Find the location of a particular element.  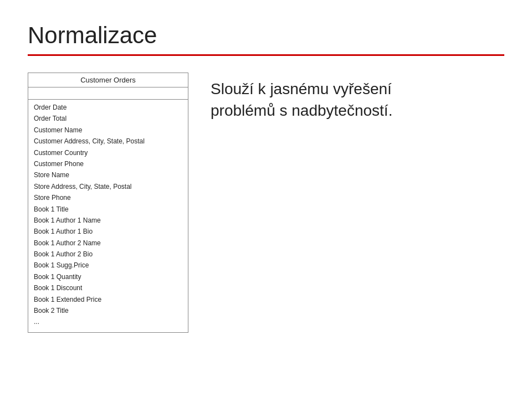

table-field: Store Address, City, State, Postal is located at coordinates (108, 187).